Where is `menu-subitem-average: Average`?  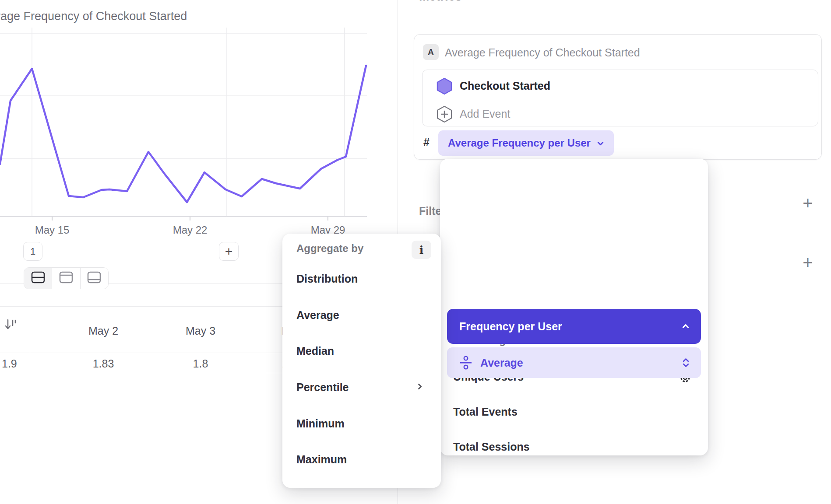
menu-subitem-average: Average is located at coordinates (574, 363).